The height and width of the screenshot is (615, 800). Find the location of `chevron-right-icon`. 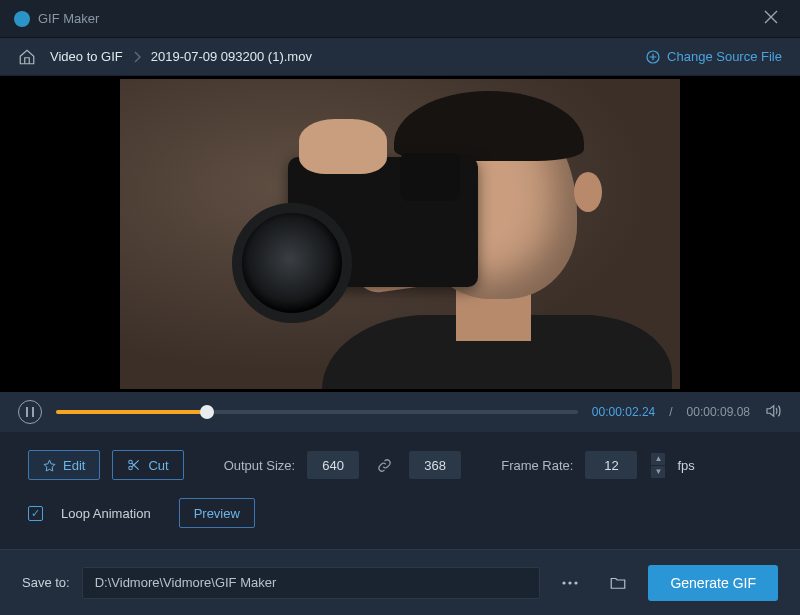

chevron-right-icon is located at coordinates (137, 57).